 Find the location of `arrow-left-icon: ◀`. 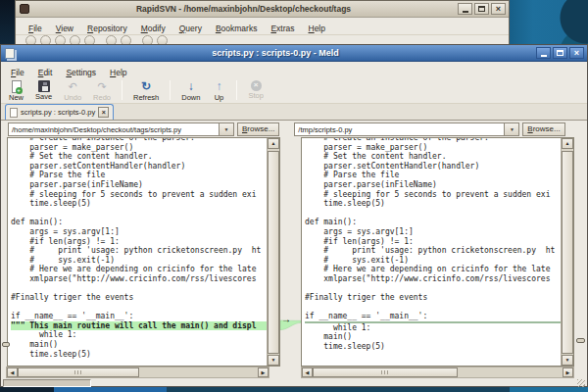

arrow-left-icon: ◀ is located at coordinates (308, 372).